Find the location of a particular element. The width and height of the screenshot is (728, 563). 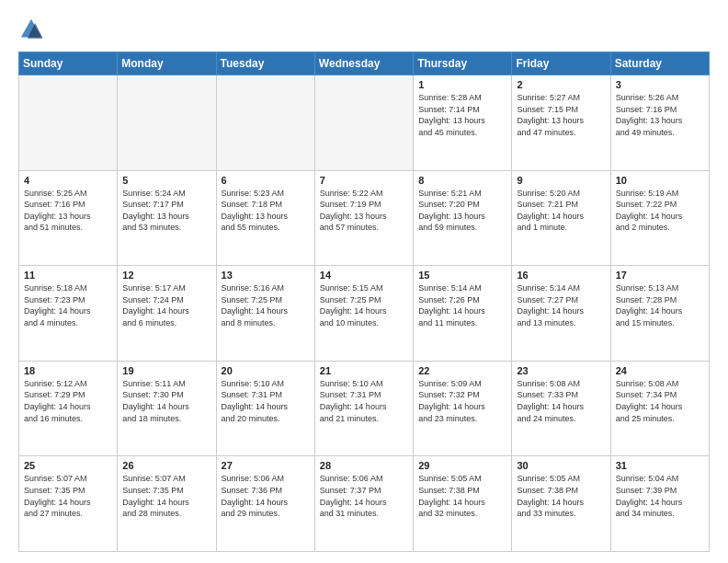

calendar-cell: 3Sunrise: 5:26 AM Sunset: 7:16 PM Daylig… is located at coordinates (660, 123).